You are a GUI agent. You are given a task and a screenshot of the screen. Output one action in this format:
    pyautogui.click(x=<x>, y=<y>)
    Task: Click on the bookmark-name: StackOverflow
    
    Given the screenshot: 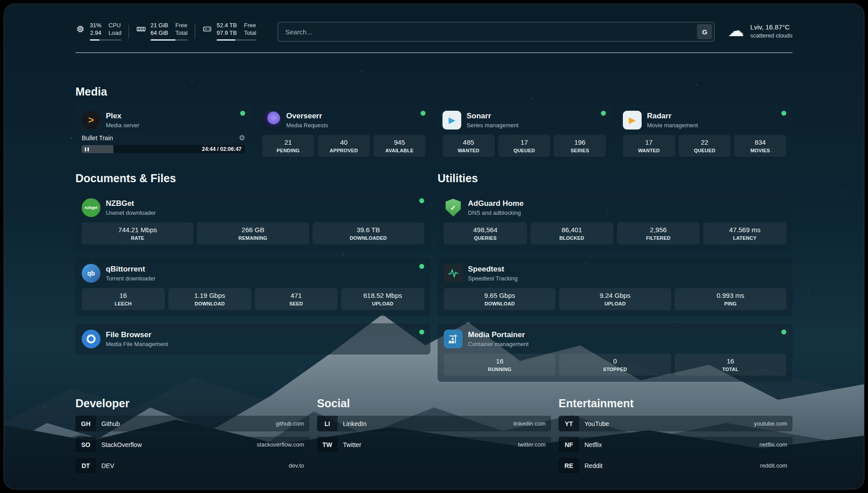 What is the action you would take?
    pyautogui.click(x=121, y=445)
    